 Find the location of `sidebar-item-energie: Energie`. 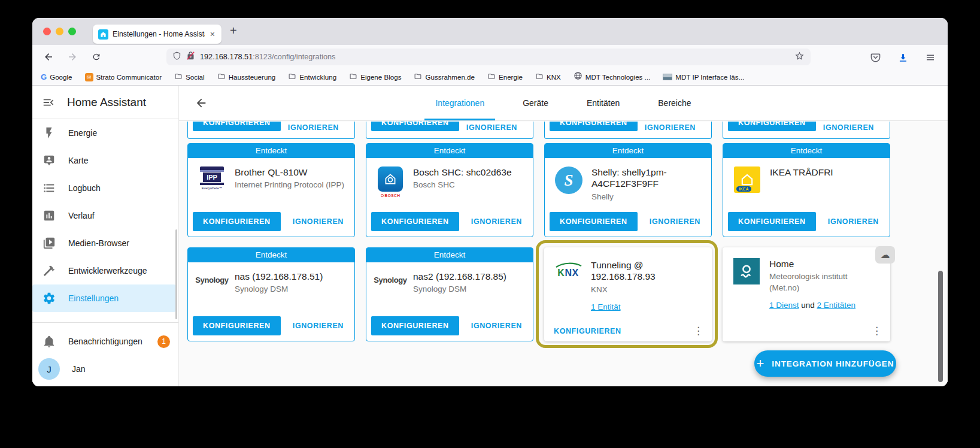

sidebar-item-energie: Energie is located at coordinates (105, 133).